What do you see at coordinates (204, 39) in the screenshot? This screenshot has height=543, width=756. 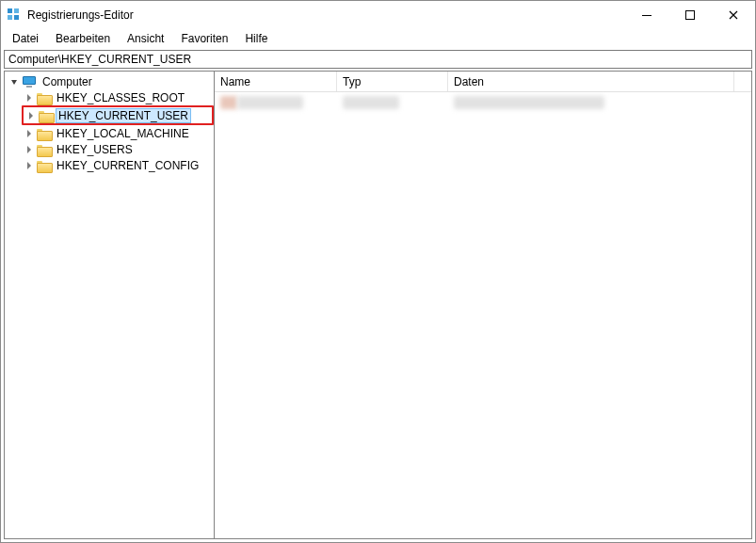 I see `menu-favoriten: Favoriten` at bounding box center [204, 39].